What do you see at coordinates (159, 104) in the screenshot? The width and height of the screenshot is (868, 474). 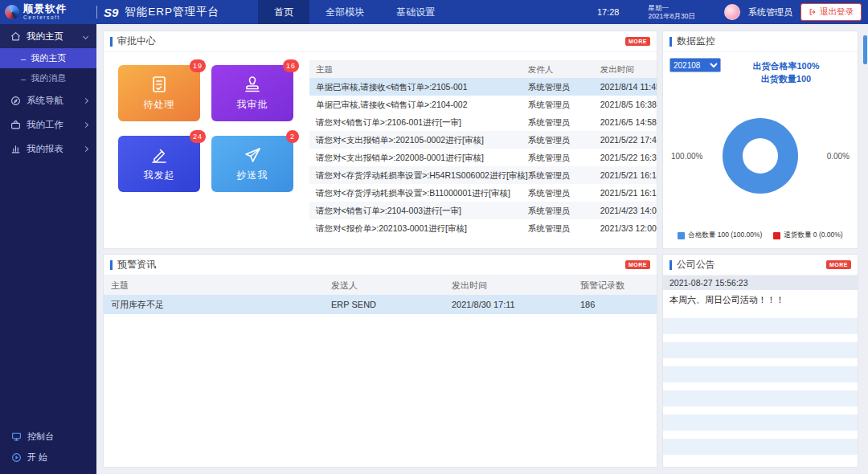 I see `tile-label: 待处理` at bounding box center [159, 104].